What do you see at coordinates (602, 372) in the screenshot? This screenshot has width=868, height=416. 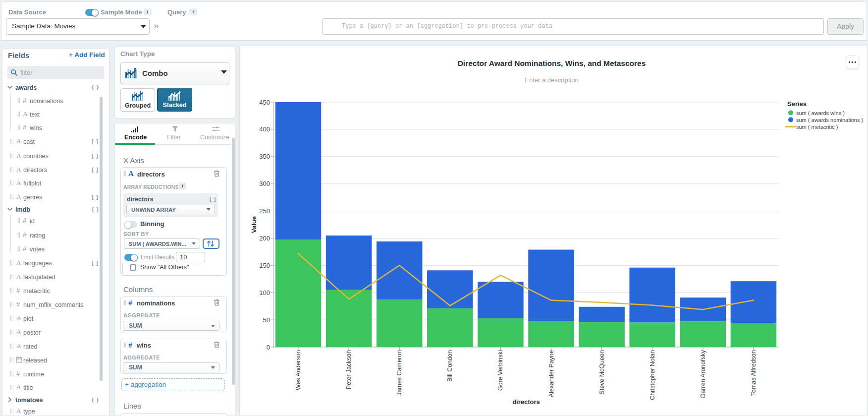 I see `svg-text: Steve McQueen` at bounding box center [602, 372].